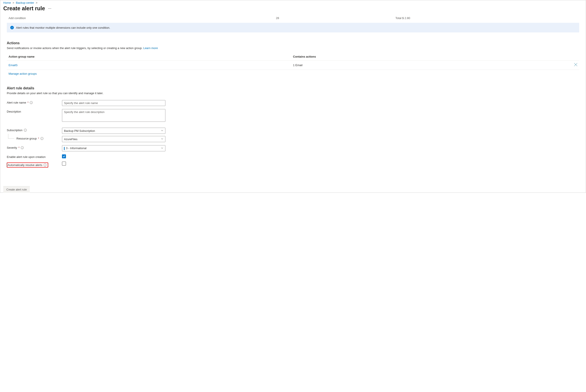 This screenshot has width=586, height=392. Describe the element at coordinates (293, 65) in the screenshot. I see `table-row: EmailS 1 Email` at that location.